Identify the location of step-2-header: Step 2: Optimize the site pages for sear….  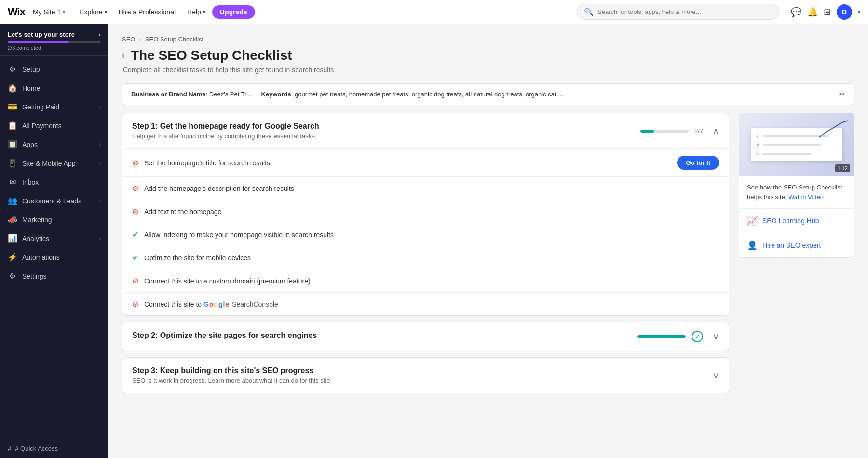
(425, 337).